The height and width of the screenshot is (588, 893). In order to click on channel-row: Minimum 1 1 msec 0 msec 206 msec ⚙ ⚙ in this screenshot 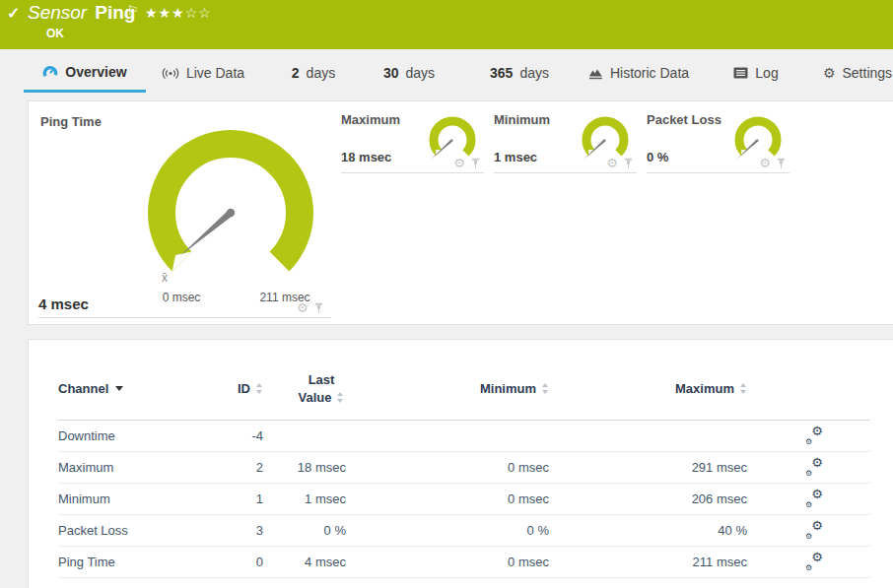, I will do `click(464, 499)`.